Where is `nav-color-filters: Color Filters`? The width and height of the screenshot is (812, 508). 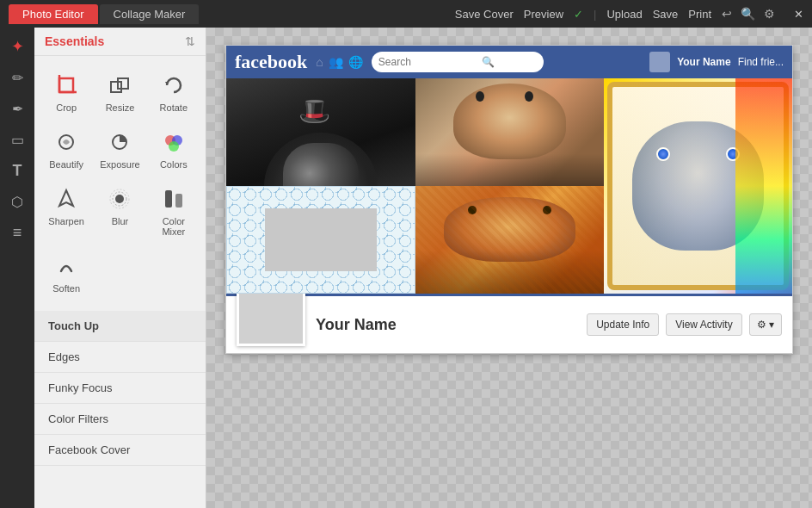 nav-color-filters: Color Filters is located at coordinates (120, 419).